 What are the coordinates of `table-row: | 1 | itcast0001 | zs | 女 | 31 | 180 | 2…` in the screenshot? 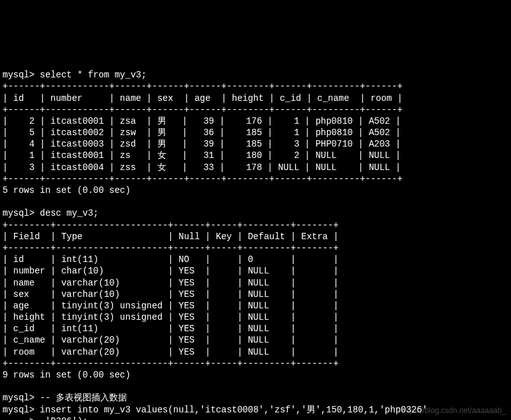 It's located at (202, 155).